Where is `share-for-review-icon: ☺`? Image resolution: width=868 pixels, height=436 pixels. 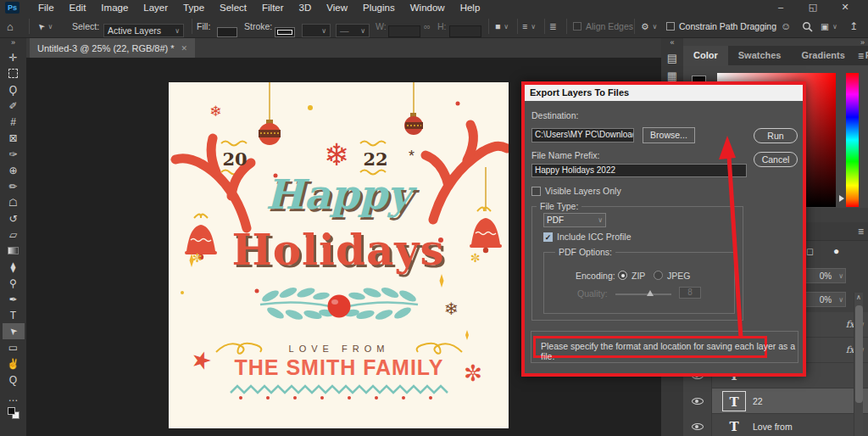
share-for-review-icon: ☺ is located at coordinates (786, 26).